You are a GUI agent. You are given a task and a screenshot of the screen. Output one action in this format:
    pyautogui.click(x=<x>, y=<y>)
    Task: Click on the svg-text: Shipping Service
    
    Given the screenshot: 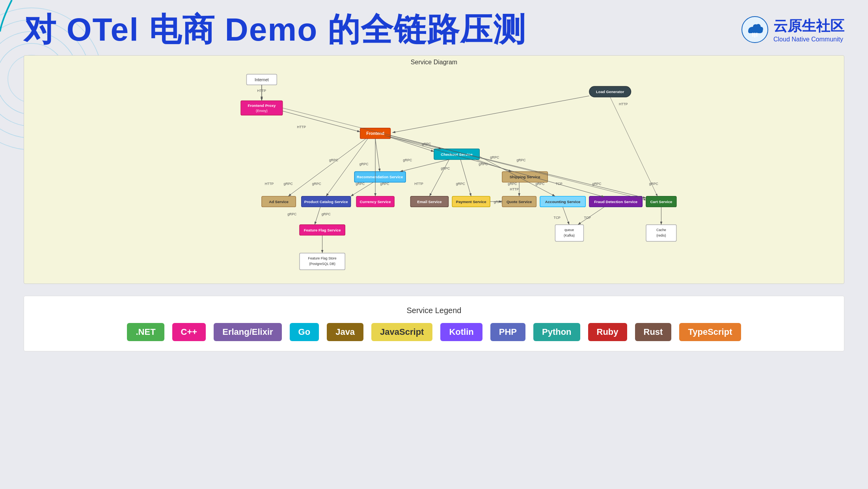 What is the action you would take?
    pyautogui.click(x=525, y=177)
    